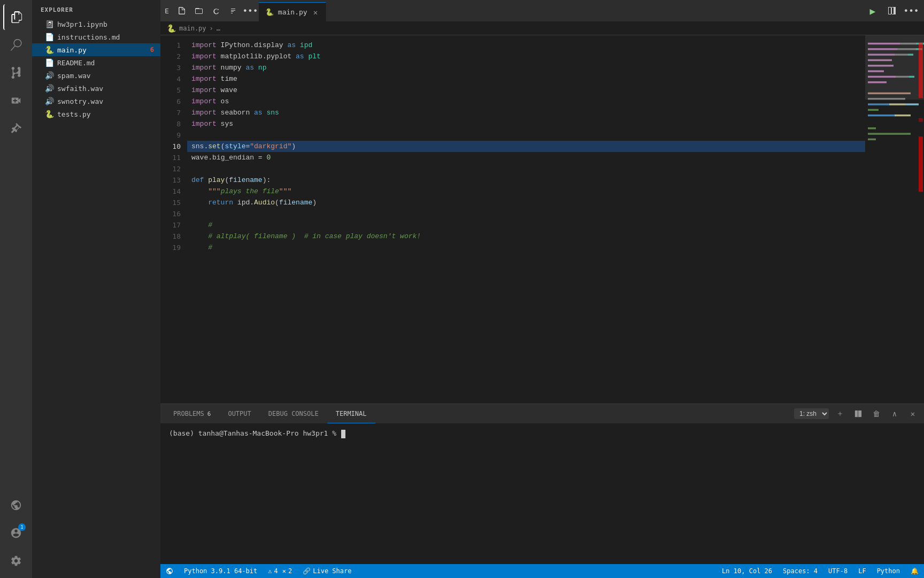  I want to click on code-line-7: import seaborn as sns, so click(526, 112).